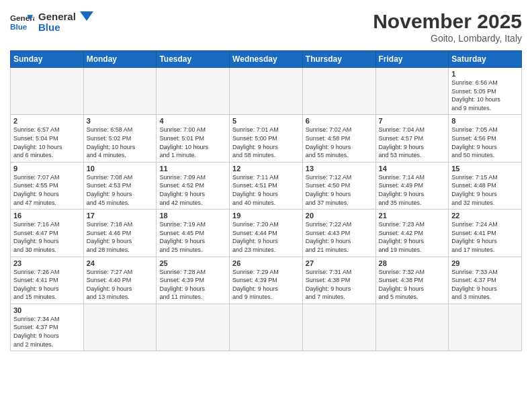 Image resolution: width=532 pixels, height=411 pixels. What do you see at coordinates (339, 169) in the screenshot?
I see `day-number: 13` at bounding box center [339, 169].